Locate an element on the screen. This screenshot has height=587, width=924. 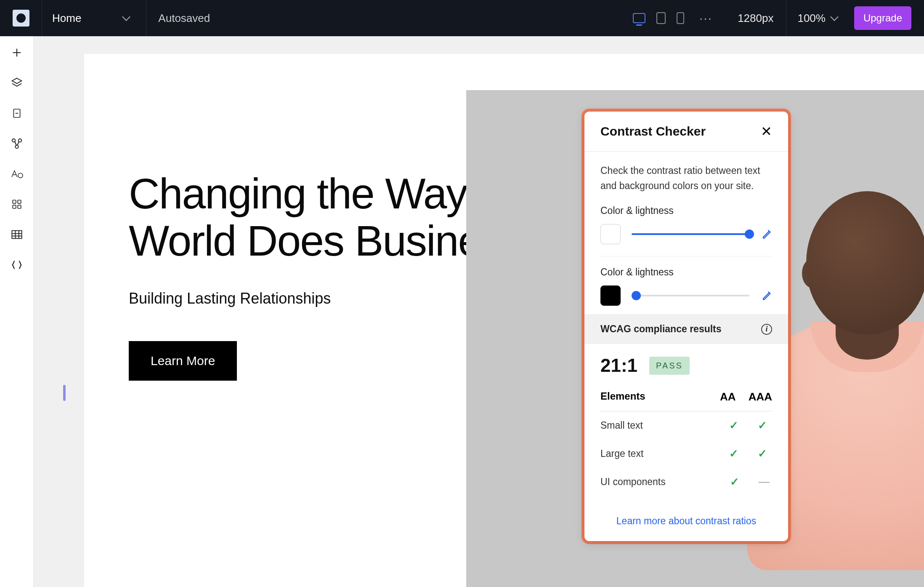
upgrade-button: Upgrade is located at coordinates (883, 18).